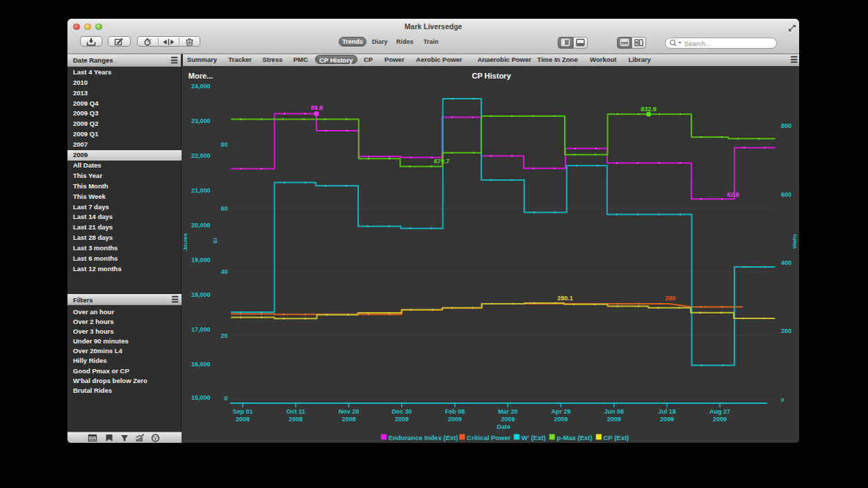  Describe the element at coordinates (214, 241) in the screenshot. I see `svg-text: EI` at that location.